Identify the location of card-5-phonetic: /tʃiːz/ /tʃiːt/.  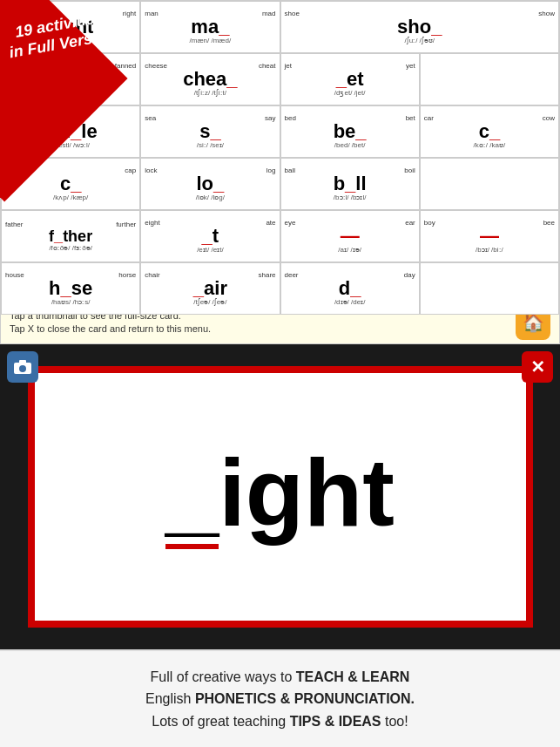
(211, 92).